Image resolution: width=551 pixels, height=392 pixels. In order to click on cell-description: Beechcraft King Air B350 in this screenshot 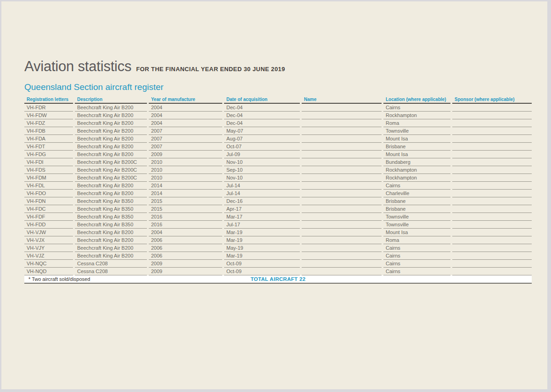, I will do `click(111, 209)`.